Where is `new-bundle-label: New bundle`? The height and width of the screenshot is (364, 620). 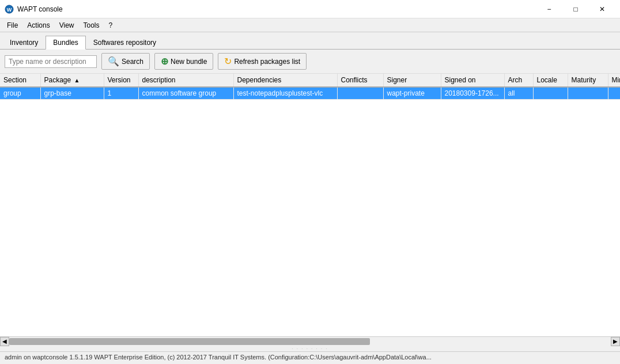 new-bundle-label: New bundle is located at coordinates (189, 62).